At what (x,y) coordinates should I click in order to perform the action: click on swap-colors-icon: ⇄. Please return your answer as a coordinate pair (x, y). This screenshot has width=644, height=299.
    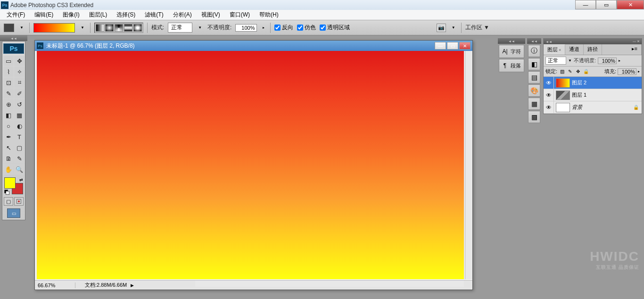
    Looking at the image, I should click on (21, 180).